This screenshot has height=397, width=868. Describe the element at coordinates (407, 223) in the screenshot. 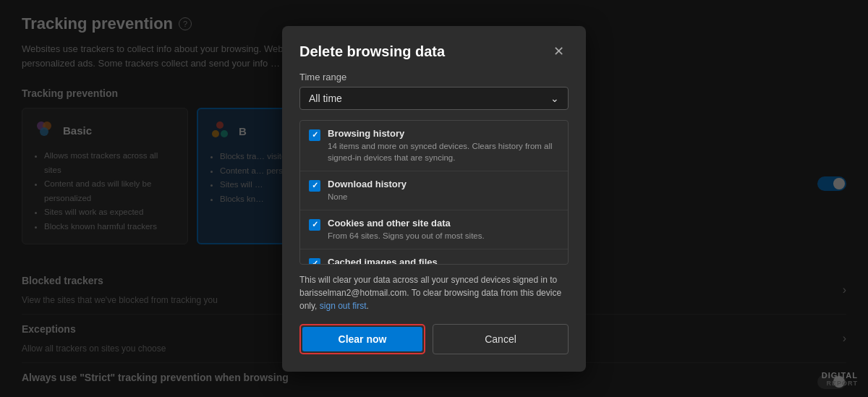

I see `cookies-label: Cookies and other site data` at that location.